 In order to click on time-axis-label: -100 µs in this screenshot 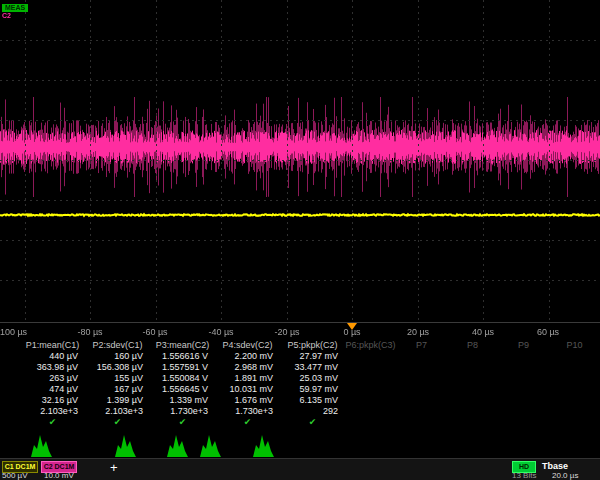, I will do `click(14, 332)`.